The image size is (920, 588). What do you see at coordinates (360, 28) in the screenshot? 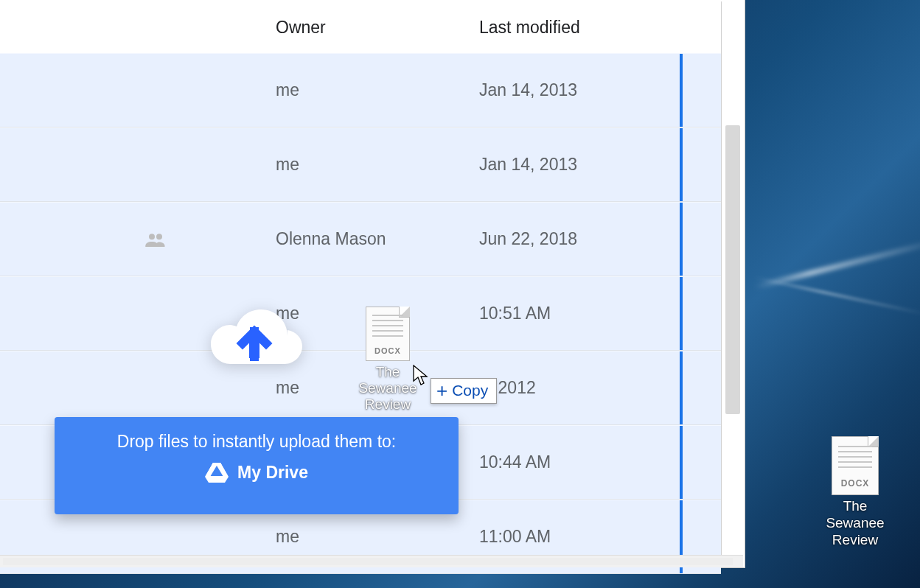
I see `table-header: Owner Last modified` at bounding box center [360, 28].